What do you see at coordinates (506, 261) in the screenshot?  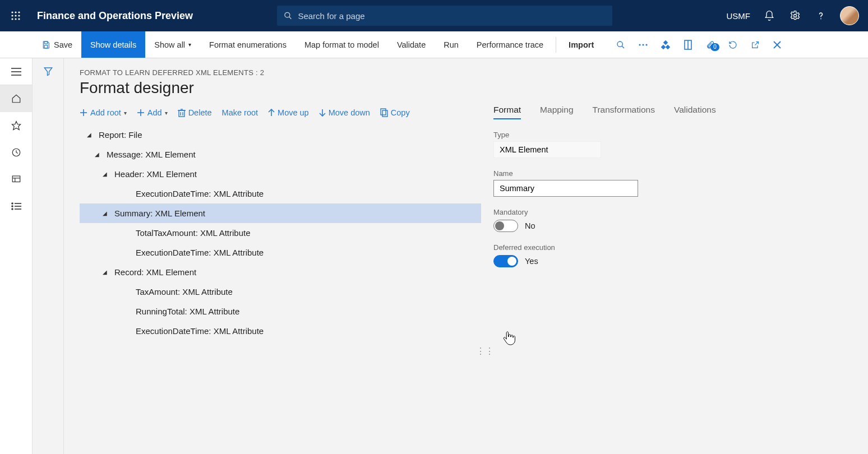 I see `deferred-toggle` at bounding box center [506, 261].